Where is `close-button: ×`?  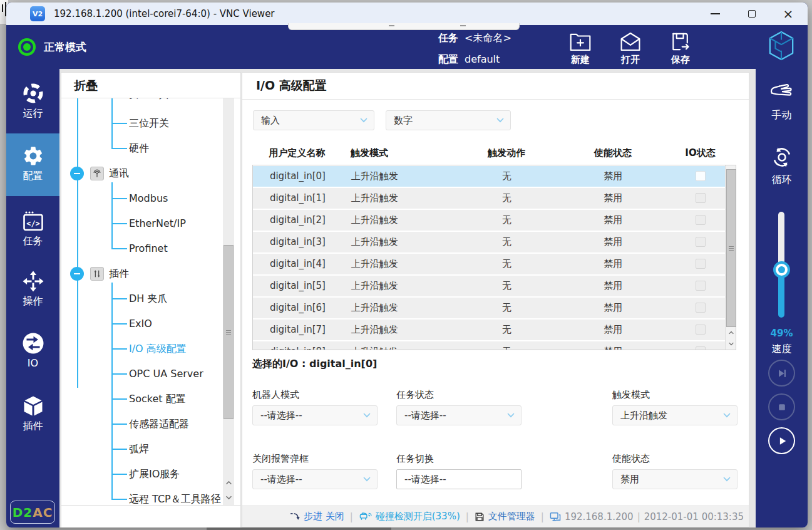
close-button: × is located at coordinates (788, 14).